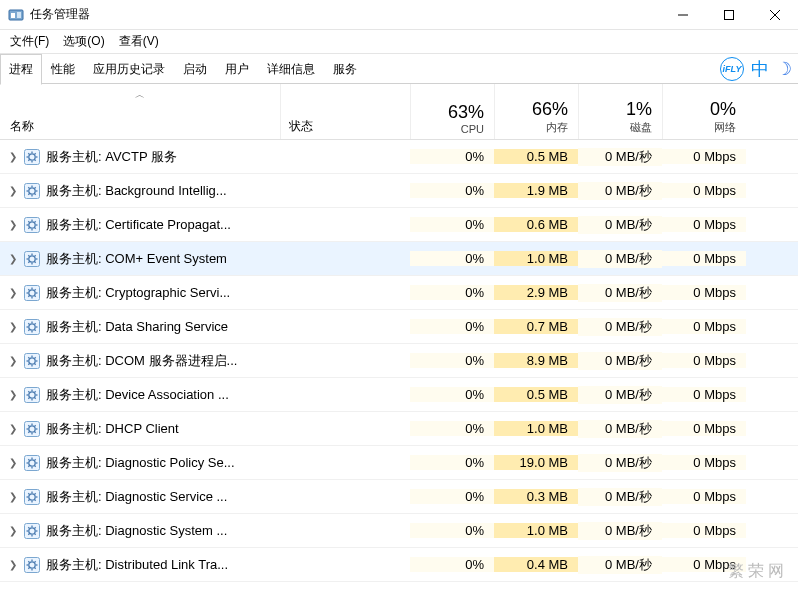 This screenshot has width=798, height=590. Describe the element at coordinates (140, 112) in the screenshot. I see `header-name: ︿ 名称` at that location.